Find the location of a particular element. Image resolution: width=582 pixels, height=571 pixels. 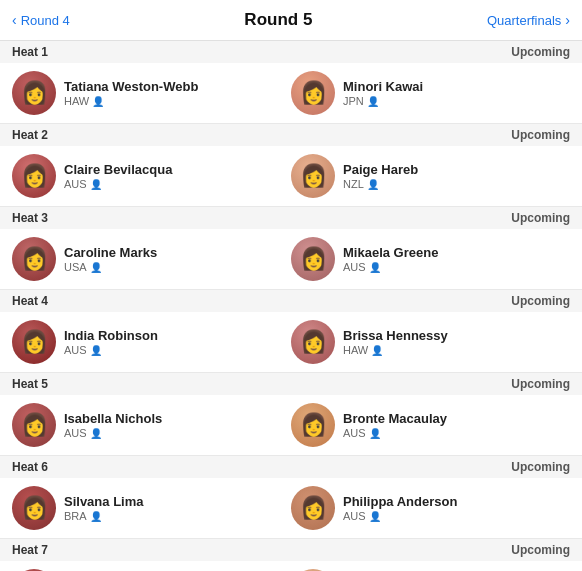

heat-header-3: Heat 3Upcoming is located at coordinates (291, 218).